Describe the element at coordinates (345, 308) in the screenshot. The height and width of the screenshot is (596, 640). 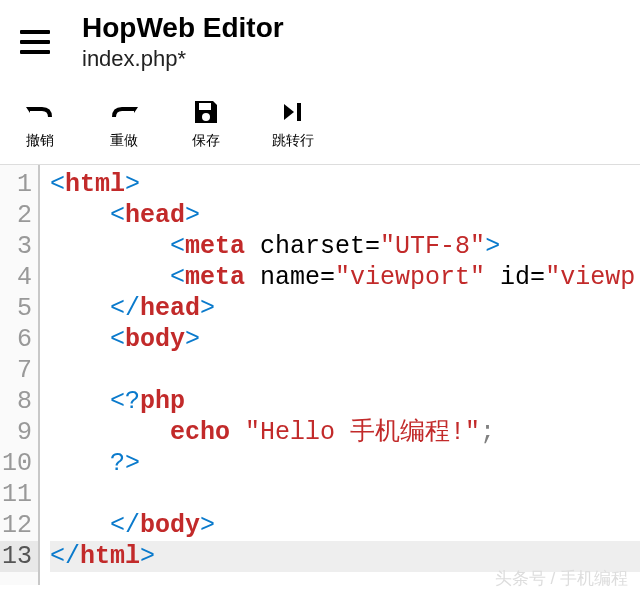
I see `code-line: </head>` at that location.